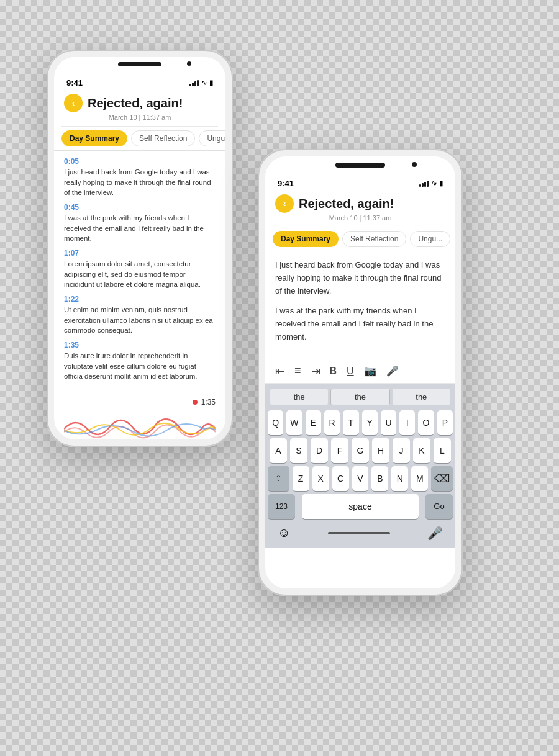 This screenshot has height=756, width=559. I want to click on key-C: C, so click(340, 479).